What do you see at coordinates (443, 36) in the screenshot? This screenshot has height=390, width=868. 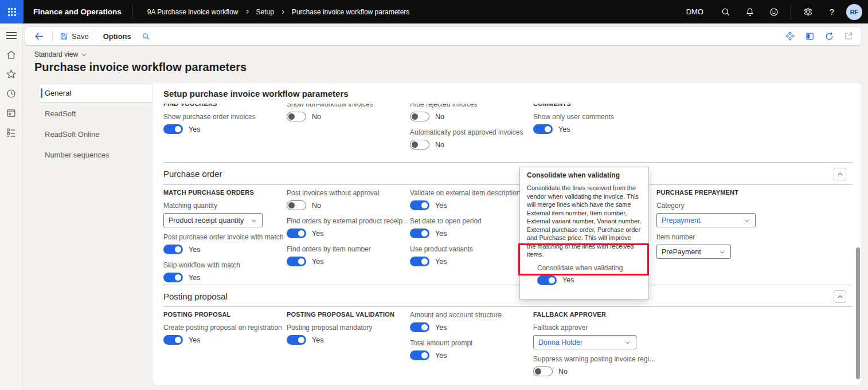 I see `action-toolbar: Save Options` at bounding box center [443, 36].